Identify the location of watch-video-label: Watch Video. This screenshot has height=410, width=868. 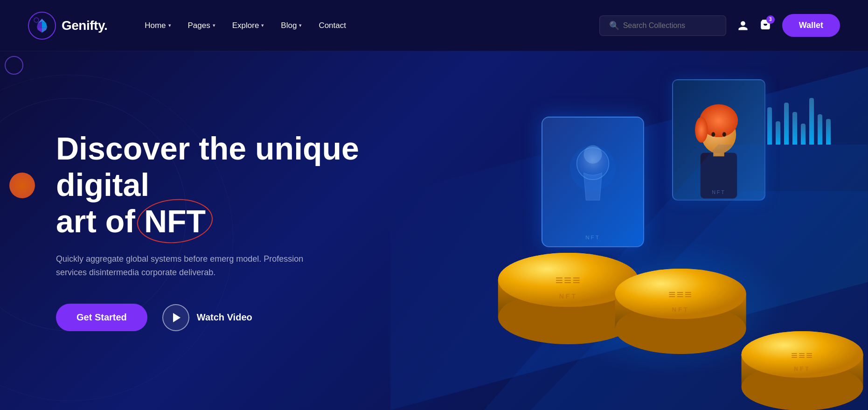
(225, 317).